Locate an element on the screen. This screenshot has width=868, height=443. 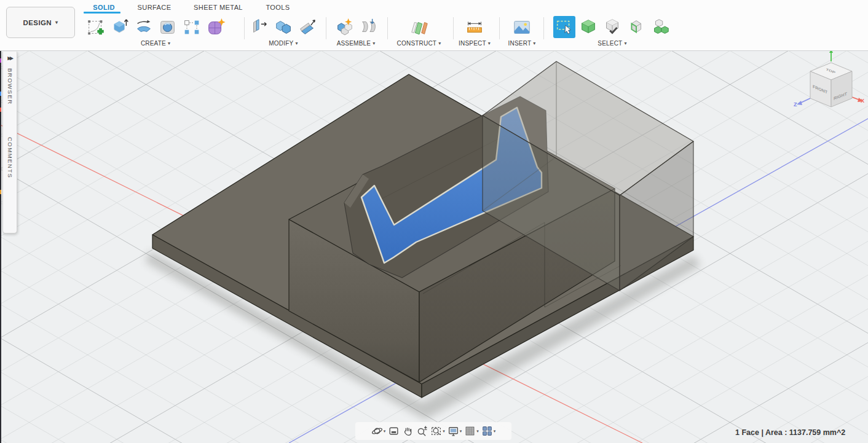
selection-status-text: 1 Face | Area : 1137.759 mm^2 is located at coordinates (791, 433).